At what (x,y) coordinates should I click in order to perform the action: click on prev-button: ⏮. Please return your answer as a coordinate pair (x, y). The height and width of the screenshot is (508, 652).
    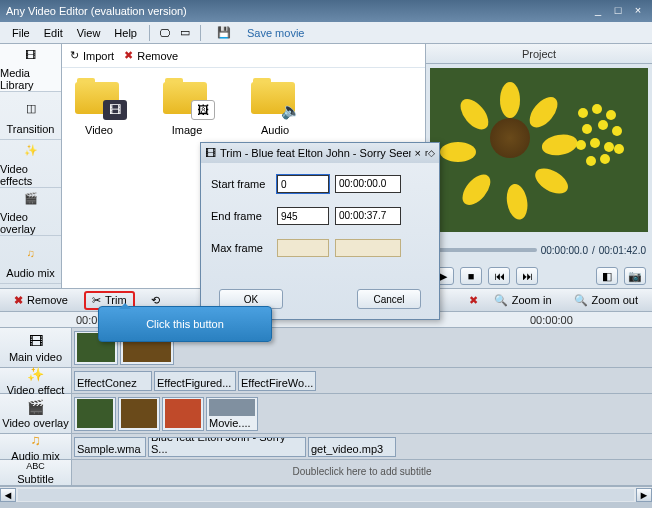
    Looking at the image, I should click on (499, 276).